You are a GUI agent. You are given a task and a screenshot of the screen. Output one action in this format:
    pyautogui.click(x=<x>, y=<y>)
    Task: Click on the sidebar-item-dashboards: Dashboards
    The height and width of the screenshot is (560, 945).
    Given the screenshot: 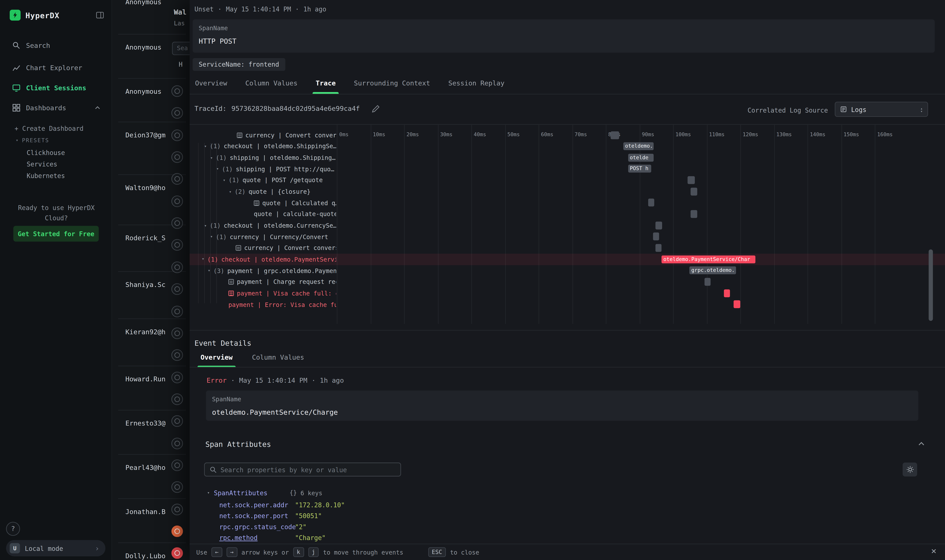 What is the action you would take?
    pyautogui.click(x=56, y=108)
    